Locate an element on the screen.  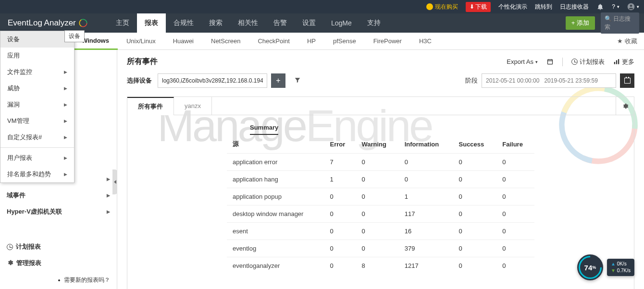
download-label: 下载 is located at coordinates (481, 7).